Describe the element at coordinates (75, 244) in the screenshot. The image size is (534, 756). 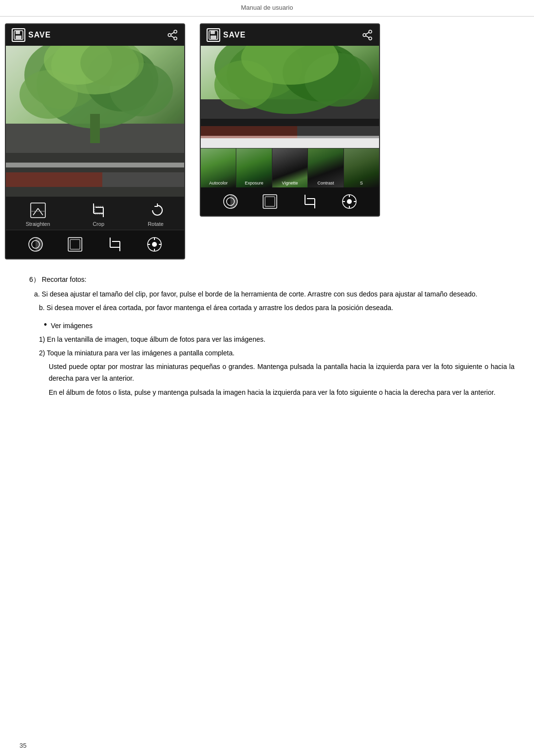
I see `frame-icon-left` at that location.